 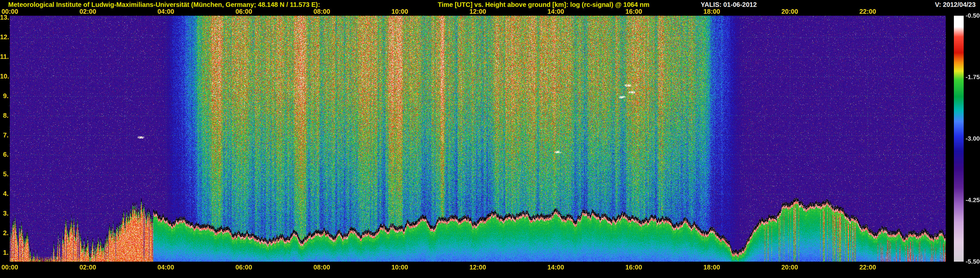 What do you see at coordinates (4, 194) in the screenshot?
I see `height-tick-label: 4.` at bounding box center [4, 194].